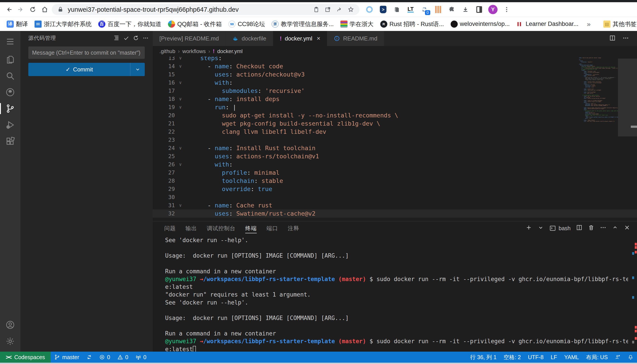  Describe the element at coordinates (438, 10) in the screenshot. I see `bars-extension-icon` at that location.